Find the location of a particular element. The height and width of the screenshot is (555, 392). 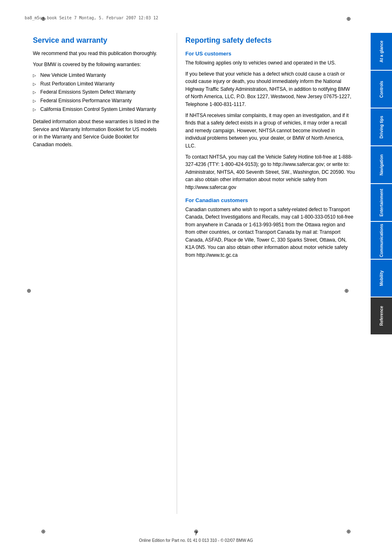

footer-text: Online Edition for Part no. 01 41 0 013 … is located at coordinates (196, 541).